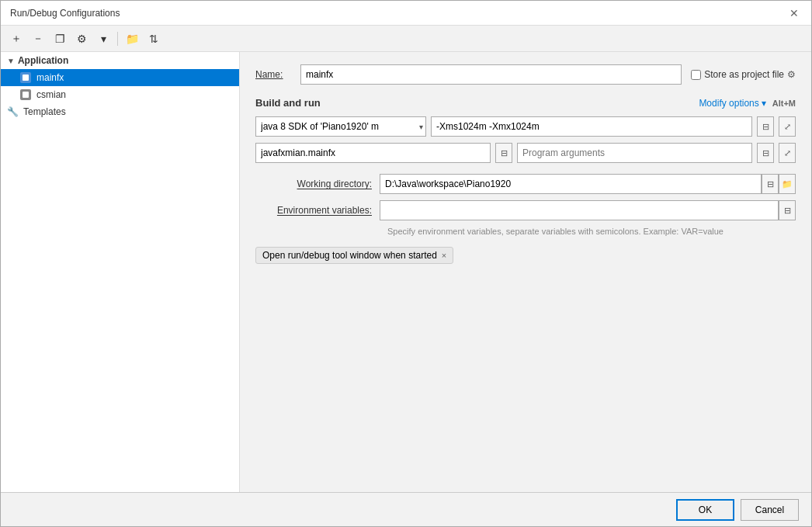 This screenshot has height=527, width=812. I want to click on modify-options-button: Modify options ▾, so click(732, 103).